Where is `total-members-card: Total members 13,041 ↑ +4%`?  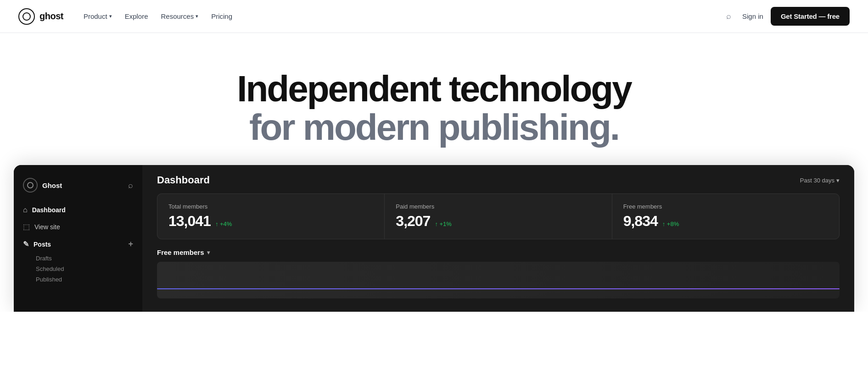 total-members-card: Total members 13,041 ↑ +4% is located at coordinates (271, 216).